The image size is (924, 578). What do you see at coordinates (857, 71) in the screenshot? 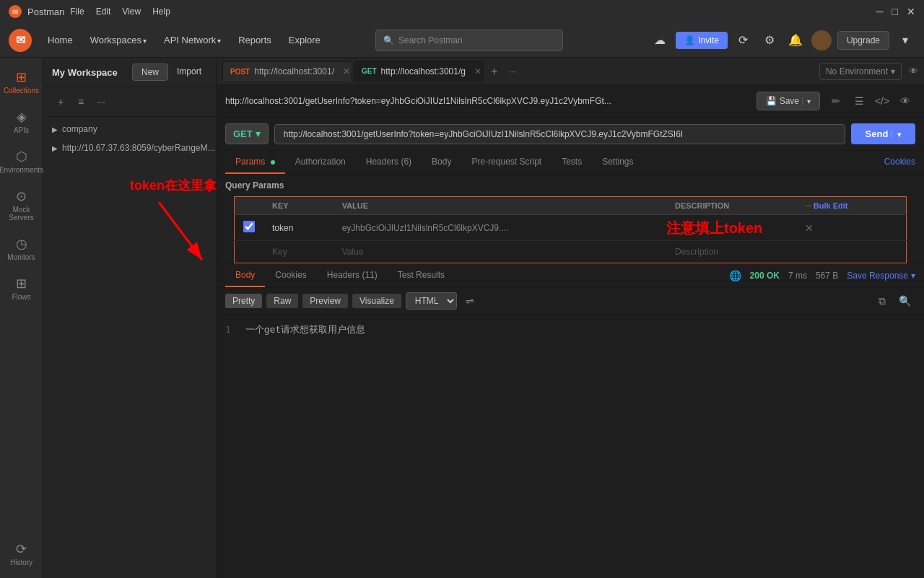
I see `env-label: No Environment` at bounding box center [857, 71].